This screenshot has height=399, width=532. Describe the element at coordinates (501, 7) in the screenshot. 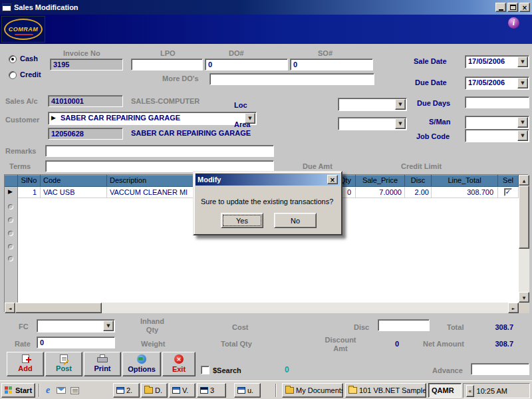

I see `minimize-button` at that location.